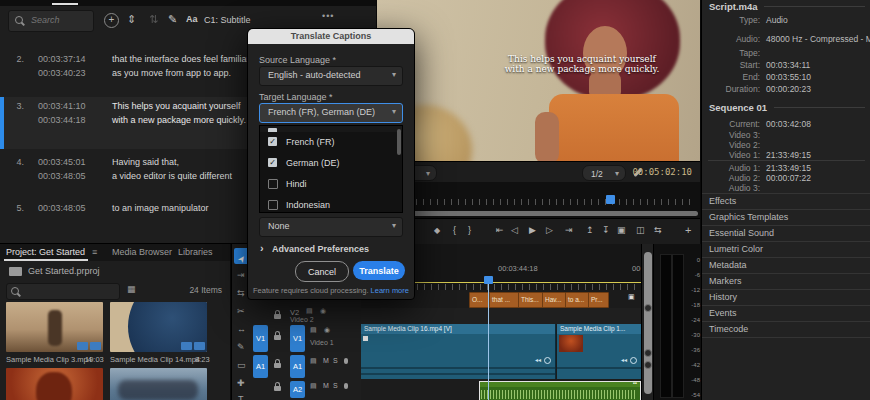 The width and height of the screenshot is (870, 400). Describe the element at coordinates (390, 290) in the screenshot. I see `learn-more-link: Learn more` at that location.